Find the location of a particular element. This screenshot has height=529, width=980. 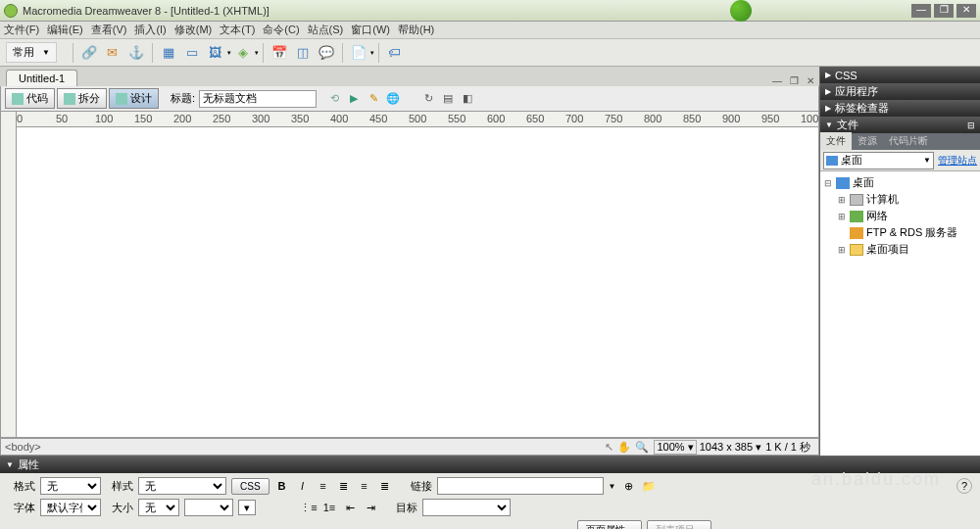

css-button: CSS is located at coordinates (251, 486).